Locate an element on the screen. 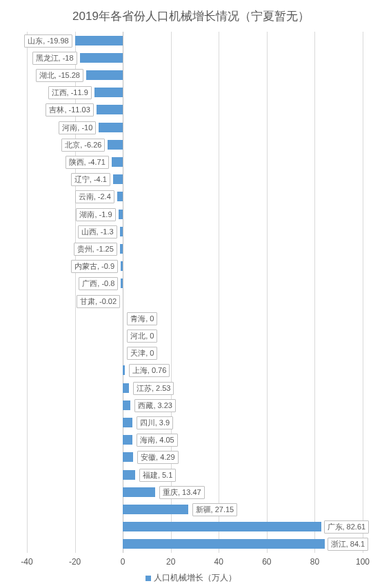  data-label: 安徽, 4.29 is located at coordinates (158, 458).